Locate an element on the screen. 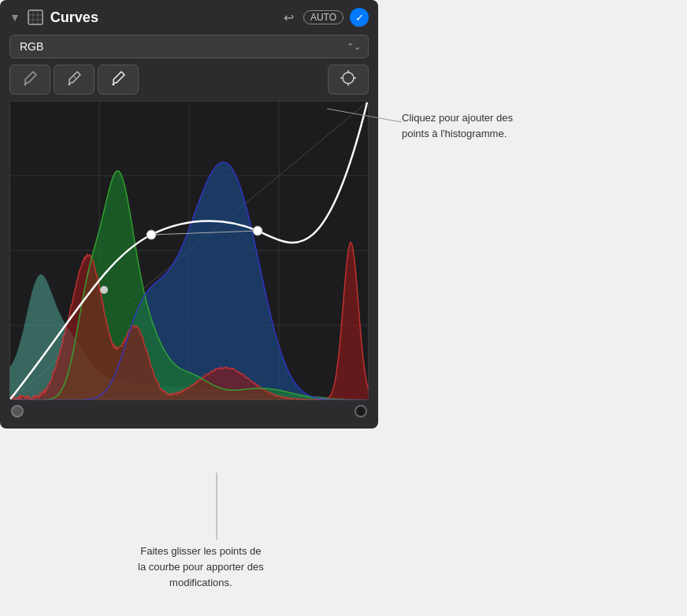 The image size is (687, 616). gray-eyedropper-button is located at coordinates (74, 80).